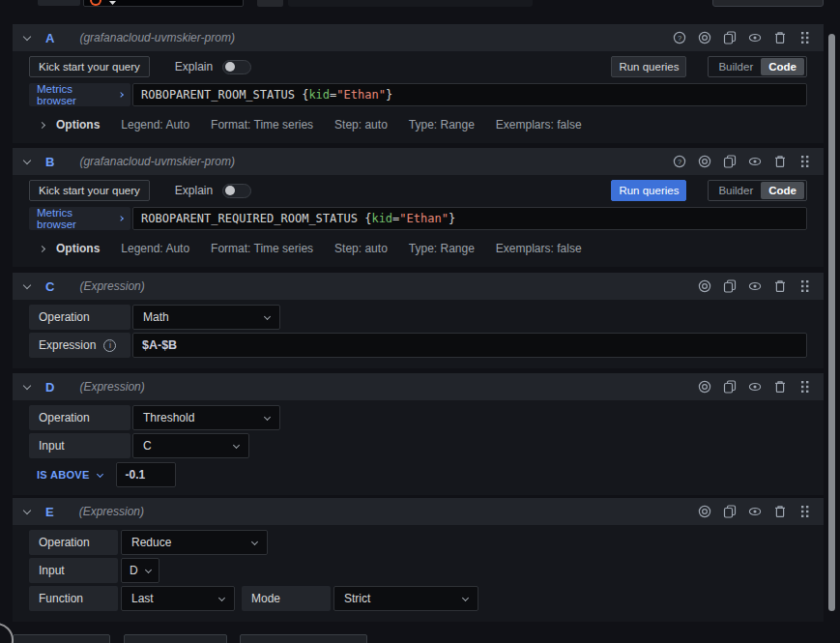 The width and height of the screenshot is (840, 643). What do you see at coordinates (7, 632) in the screenshot?
I see `floating-help-button-partial` at bounding box center [7, 632].